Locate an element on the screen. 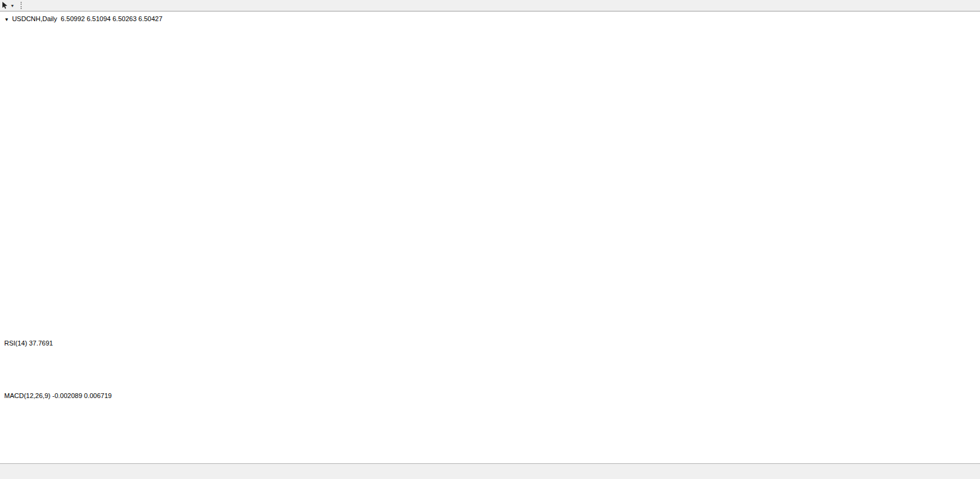 The height and width of the screenshot is (479, 980). macd-indicator-label: MACD(12,26,9) -0.002089 0.006719 is located at coordinates (58, 396).